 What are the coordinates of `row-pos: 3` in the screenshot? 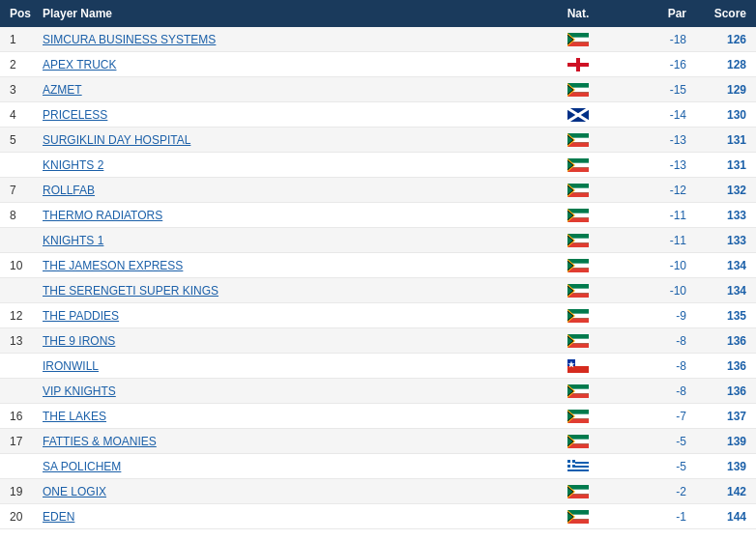 It's located at (23, 90).